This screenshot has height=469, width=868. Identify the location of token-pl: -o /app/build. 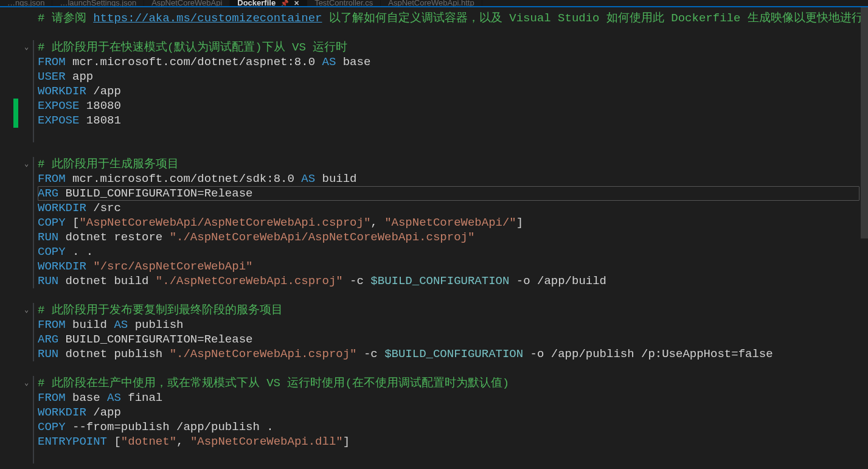
(558, 281).